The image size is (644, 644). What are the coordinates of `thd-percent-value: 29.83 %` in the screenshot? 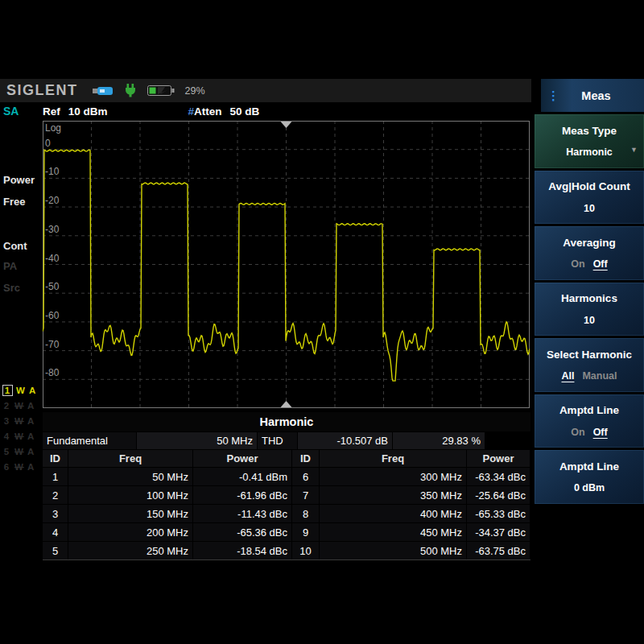 It's located at (439, 441).